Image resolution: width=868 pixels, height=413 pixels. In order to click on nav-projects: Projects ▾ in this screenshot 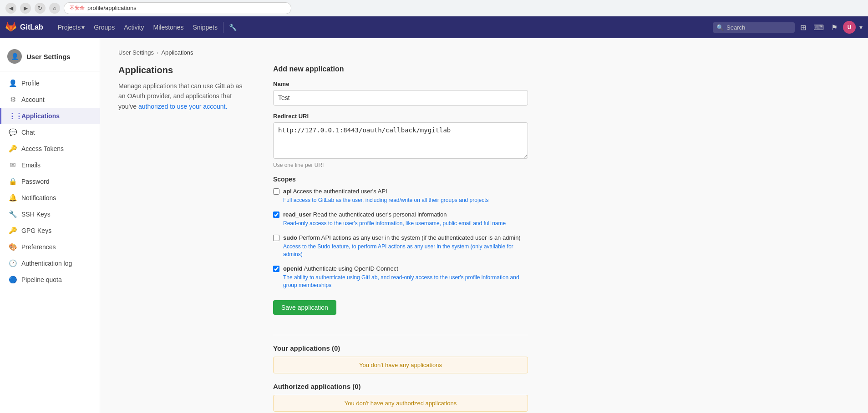, I will do `click(71, 27)`.